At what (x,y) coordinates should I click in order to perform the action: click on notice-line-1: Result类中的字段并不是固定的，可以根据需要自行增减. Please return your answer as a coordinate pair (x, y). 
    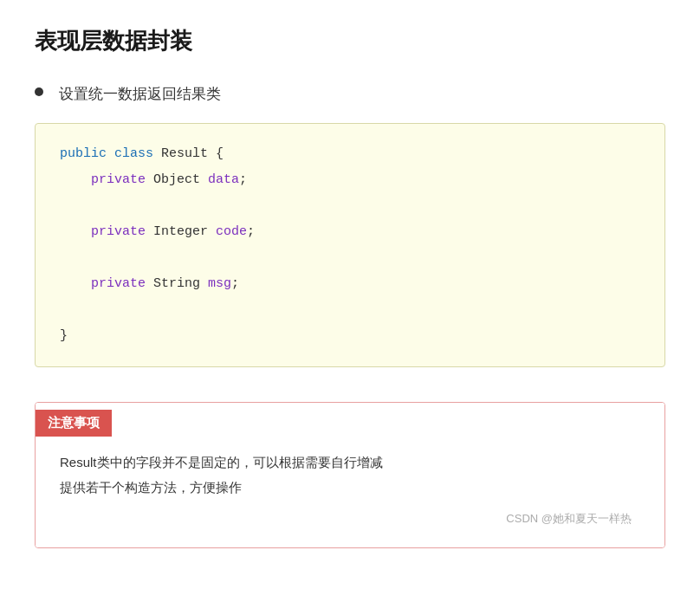
    Looking at the image, I should click on (350, 463).